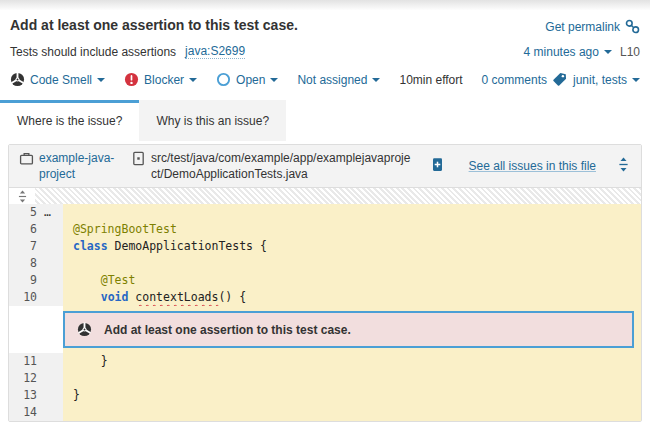 The image size is (650, 443). What do you see at coordinates (70, 120) in the screenshot?
I see `tab-where-is-the-issue: Where is the issue?` at bounding box center [70, 120].